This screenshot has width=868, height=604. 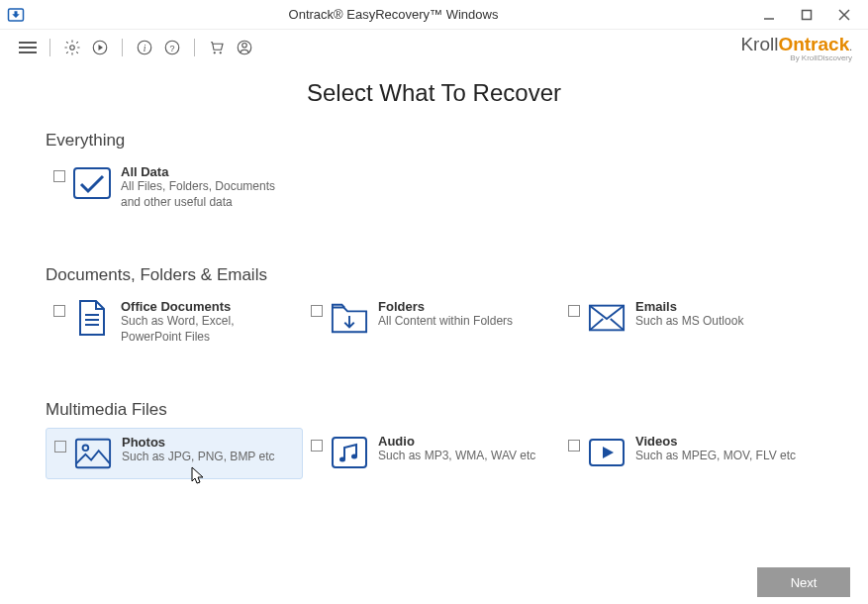 I want to click on card-title: Folders, so click(x=445, y=307).